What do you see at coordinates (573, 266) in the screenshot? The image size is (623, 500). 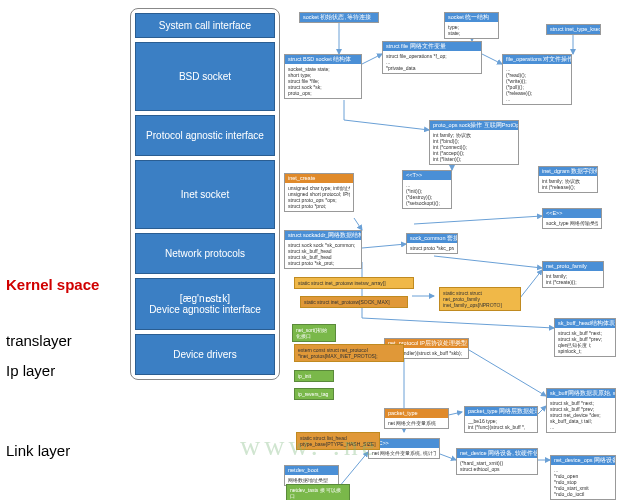 I see `node-header: net_proto_family` at bounding box center [573, 266].